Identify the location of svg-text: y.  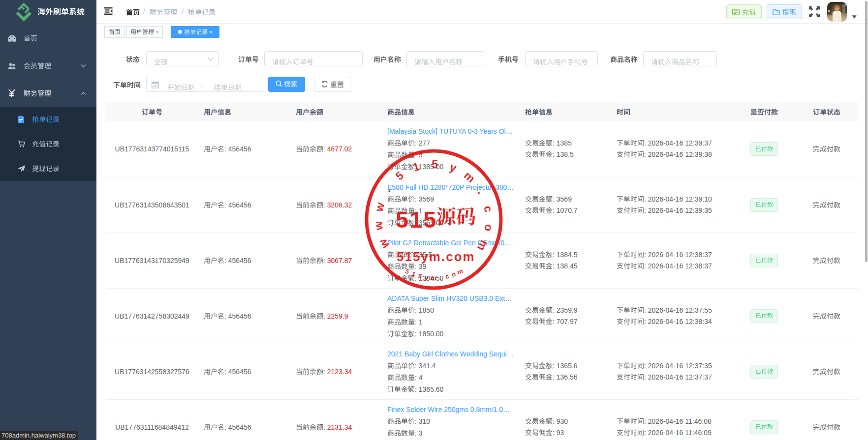
(427, 277).